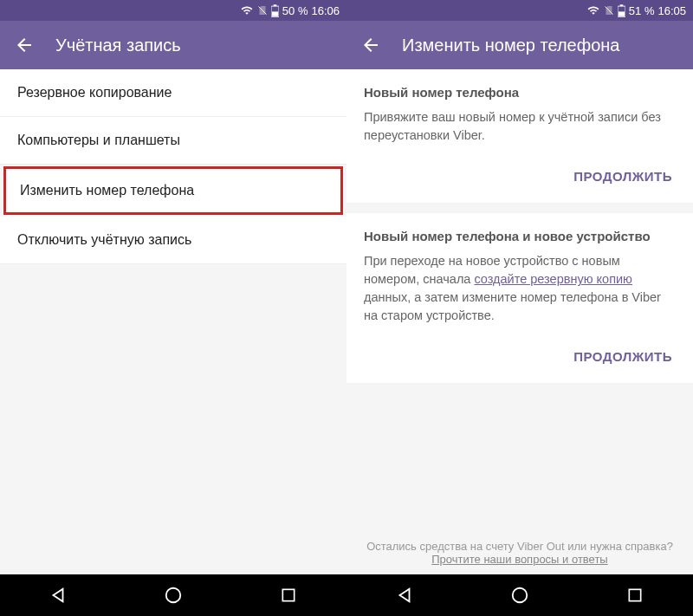  I want to click on footer-help-text: Остались средства на счету Viber Out или…, so click(520, 546).